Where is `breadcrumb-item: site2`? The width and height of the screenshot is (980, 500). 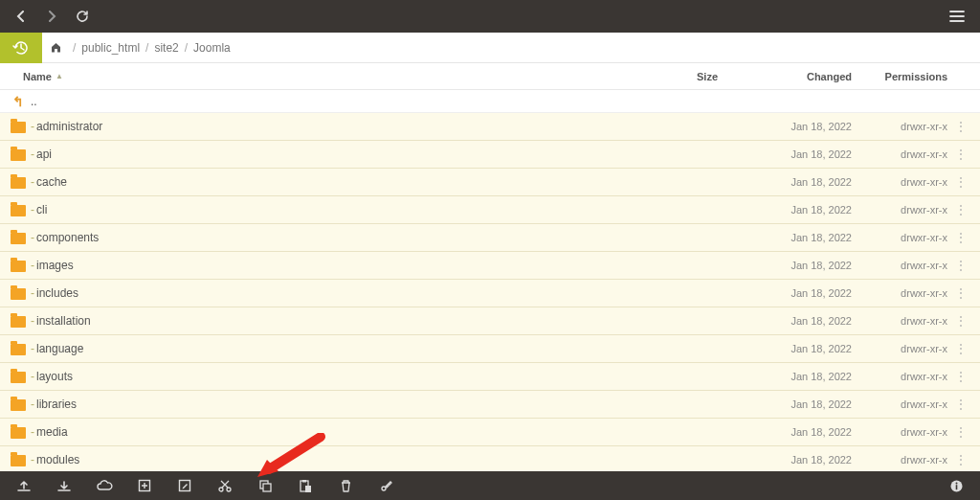
breadcrumb-item: site2 is located at coordinates (167, 48).